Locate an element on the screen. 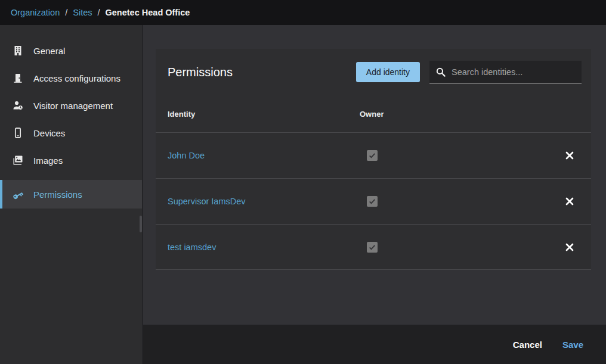  building-icon is located at coordinates (18, 51).